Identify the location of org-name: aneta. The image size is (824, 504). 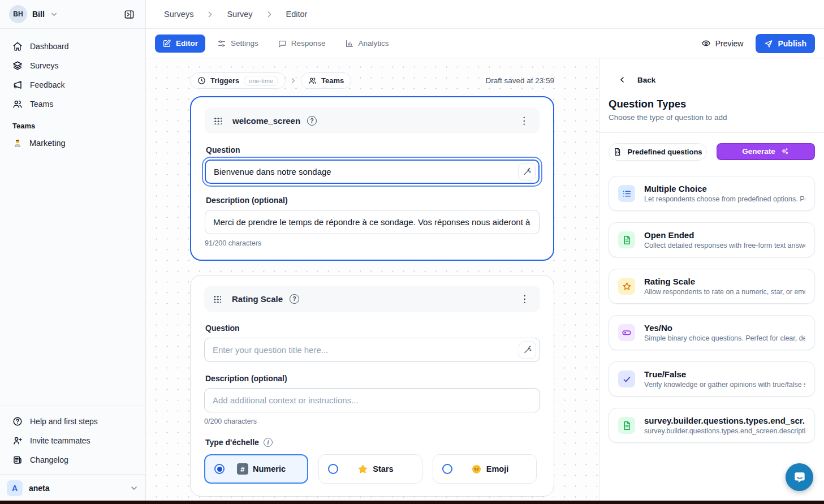
(40, 488).